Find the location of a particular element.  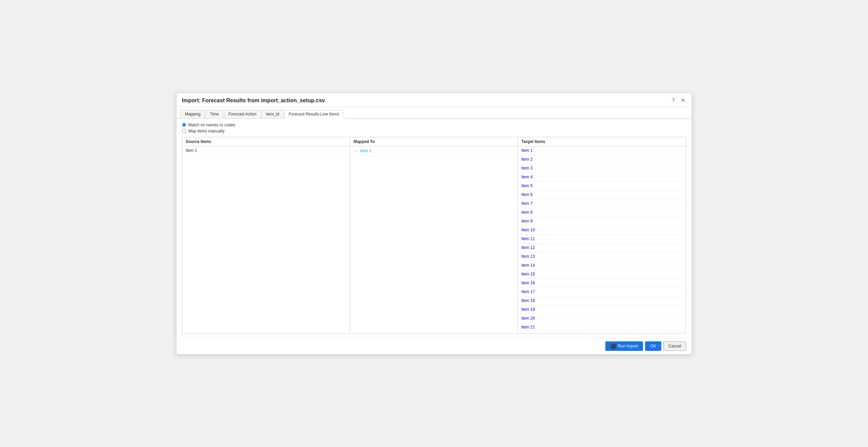

tab-time: Time is located at coordinates (214, 114).